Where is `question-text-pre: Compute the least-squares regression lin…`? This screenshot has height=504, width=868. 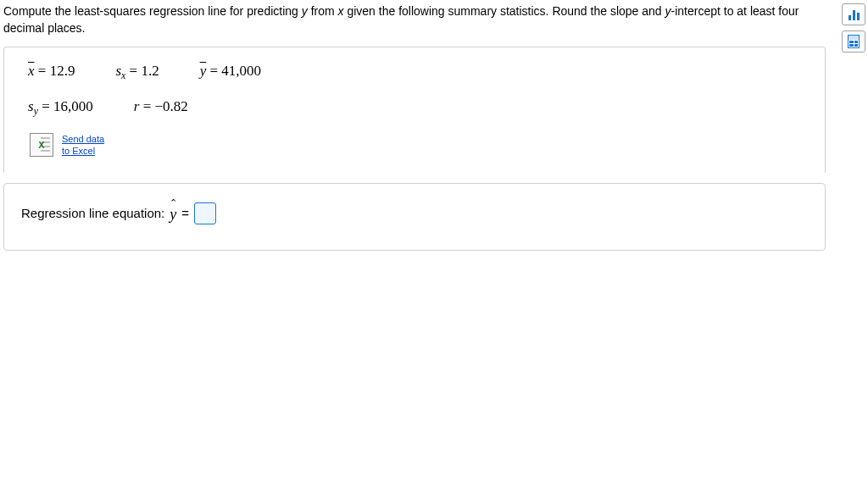
question-text-pre: Compute the least-squares regression lin… is located at coordinates (153, 11).